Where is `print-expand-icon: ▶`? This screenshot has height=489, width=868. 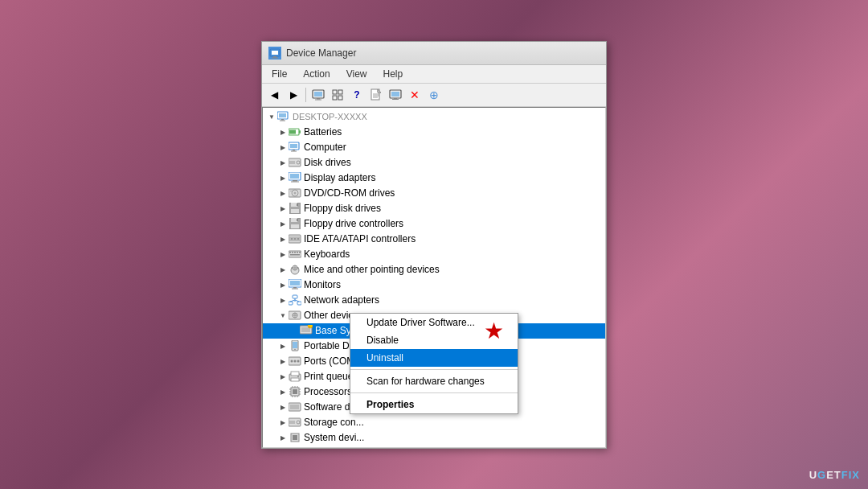
print-expand-icon: ▶ is located at coordinates (283, 376).